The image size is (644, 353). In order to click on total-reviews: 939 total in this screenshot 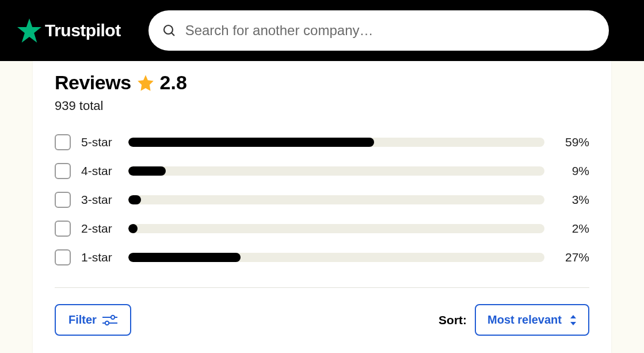, I will do `click(322, 106)`.